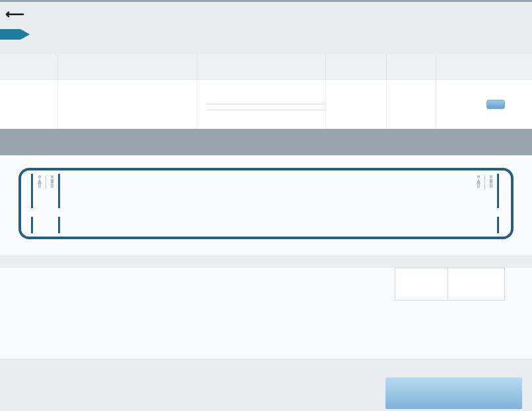 Image resolution: width=532 pixels, height=411 pixels. What do you see at coordinates (266, 1) in the screenshot?
I see `top-strip` at bounding box center [266, 1].